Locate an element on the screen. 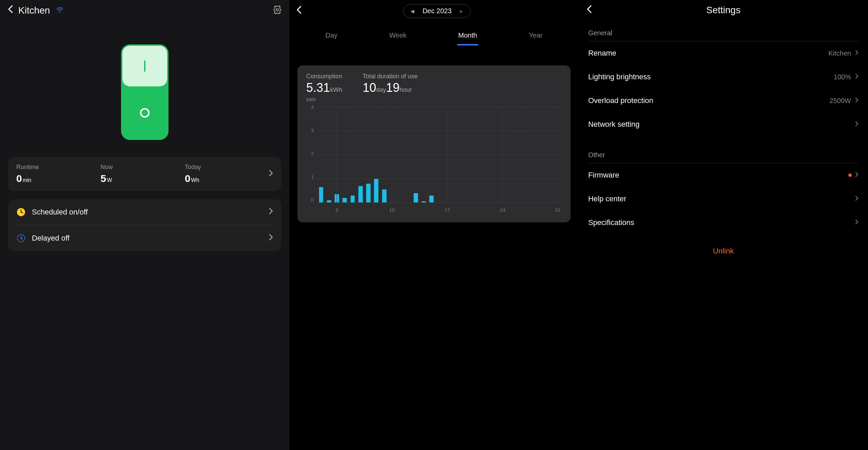  clock-icon is located at coordinates (21, 212).